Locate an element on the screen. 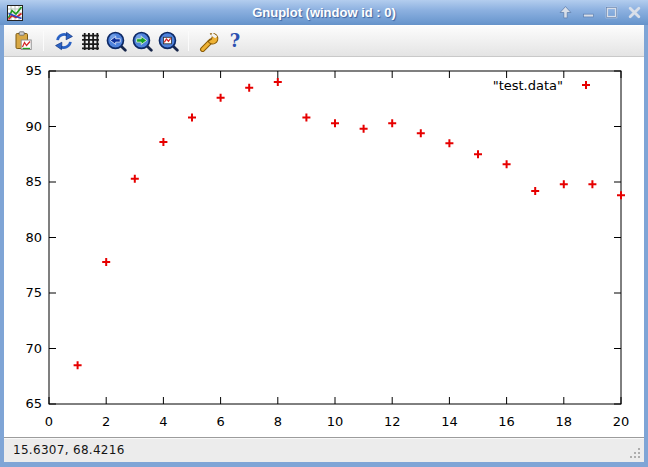 The height and width of the screenshot is (467, 648). close-button is located at coordinates (634, 13).